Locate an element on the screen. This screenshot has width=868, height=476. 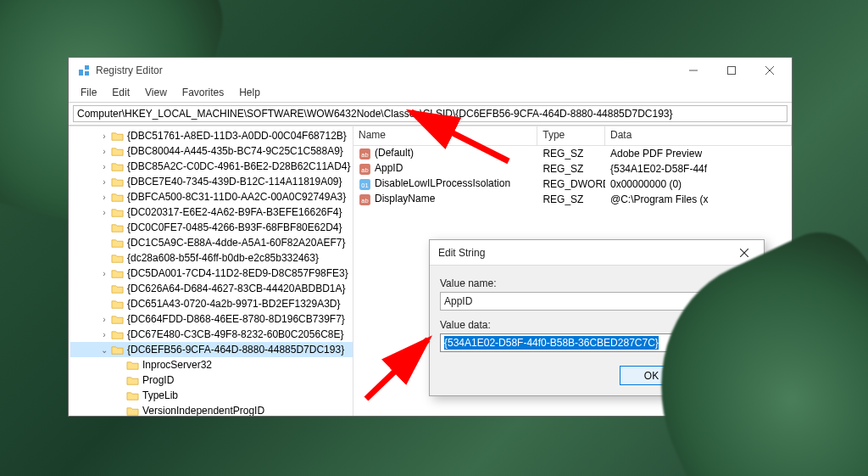
tree-label: {DC664FDD-D868-46EE-8780-8D196CB739F7} is located at coordinates (236, 319).